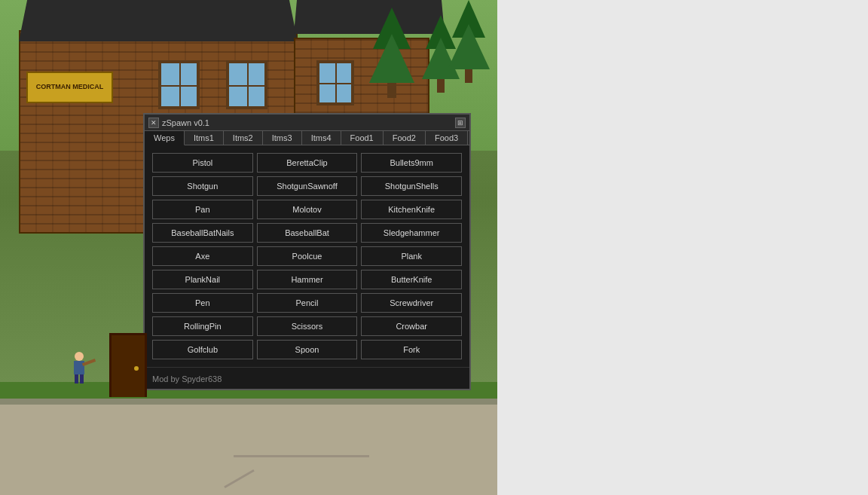  Describe the element at coordinates (128, 365) in the screenshot. I see `building-door` at that location.